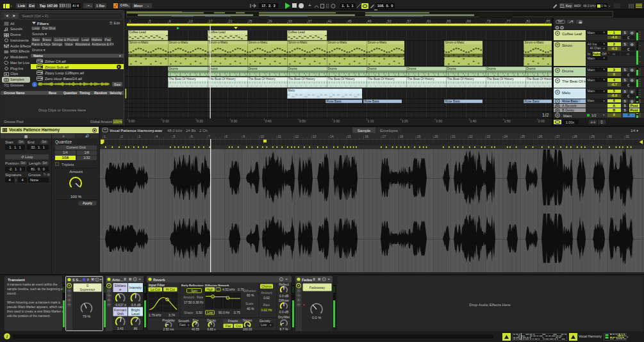 Image resolution: width=644 pixels, height=342 pixels. Describe the element at coordinates (250, 304) in the screenshot. I see `svg-text: Scale` at that location.